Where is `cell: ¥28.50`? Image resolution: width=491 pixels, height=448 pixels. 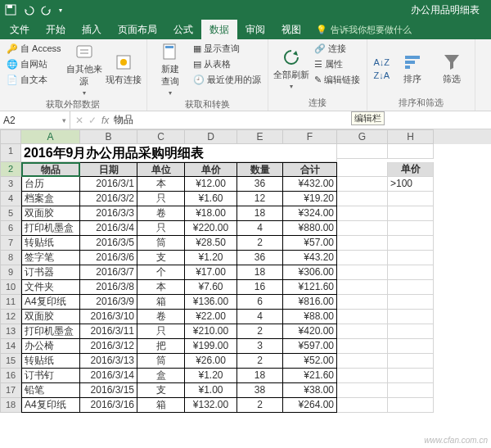 cell: ¥28.50 is located at coordinates (211, 243).